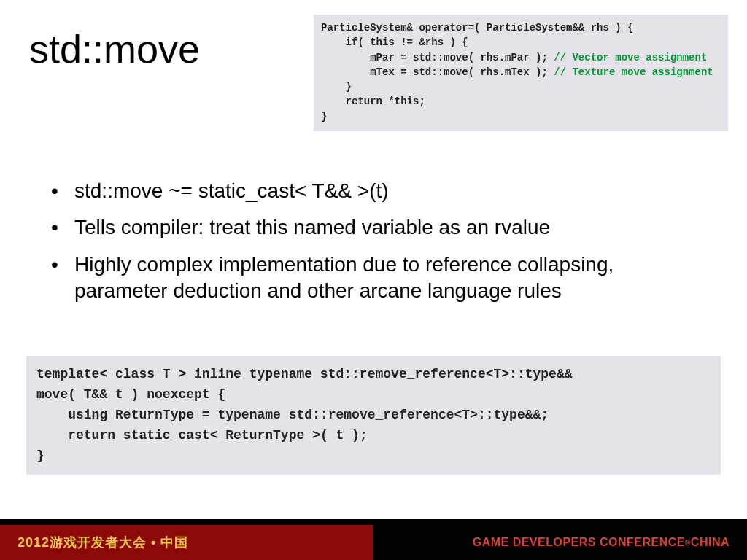 The image size is (747, 560). I want to click on footer: 2012游戏开发者大会 • 中国 GAME DEVELOPERS CONFERE…, so click(374, 542).